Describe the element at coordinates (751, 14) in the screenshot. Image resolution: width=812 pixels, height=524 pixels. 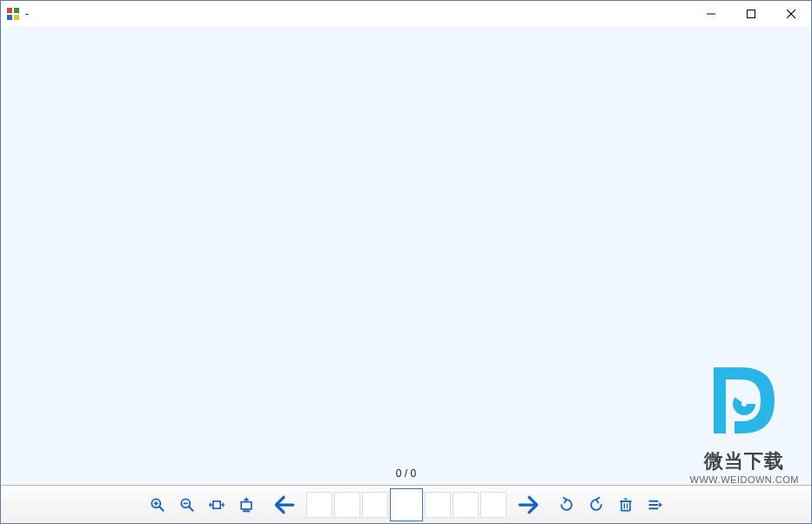
I see `maximize-button` at that location.